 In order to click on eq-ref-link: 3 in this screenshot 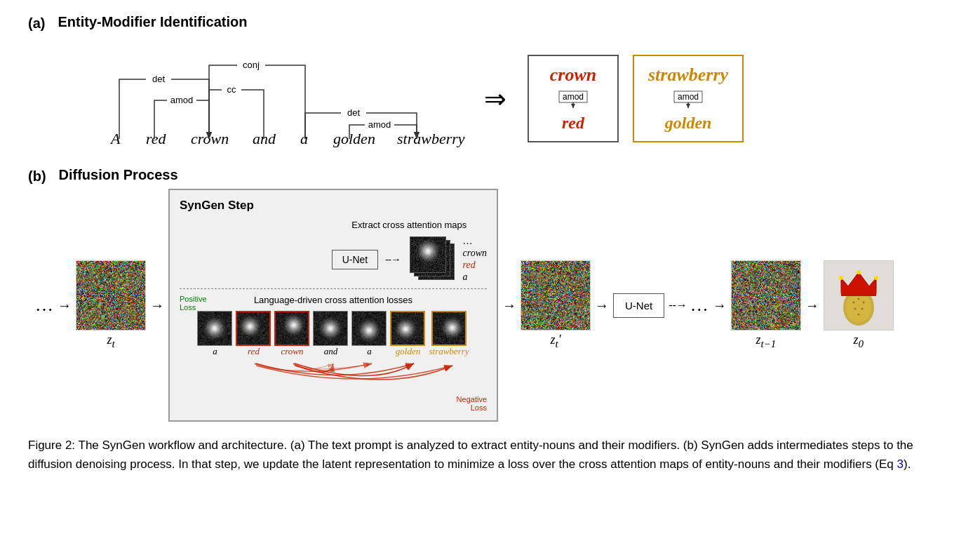, I will do `click(901, 465)`.